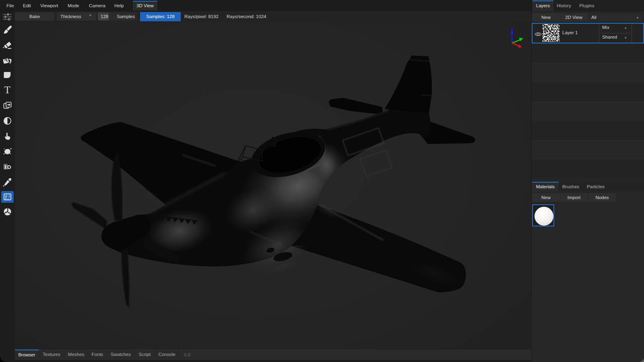 This screenshot has height=362, width=644. What do you see at coordinates (7, 90) in the screenshot?
I see `svg-text: T` at bounding box center [7, 90].